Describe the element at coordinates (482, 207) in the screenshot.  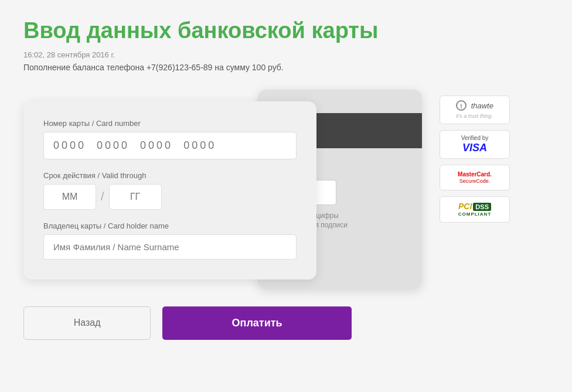
I see `pci-suffix: DSS` at that location.